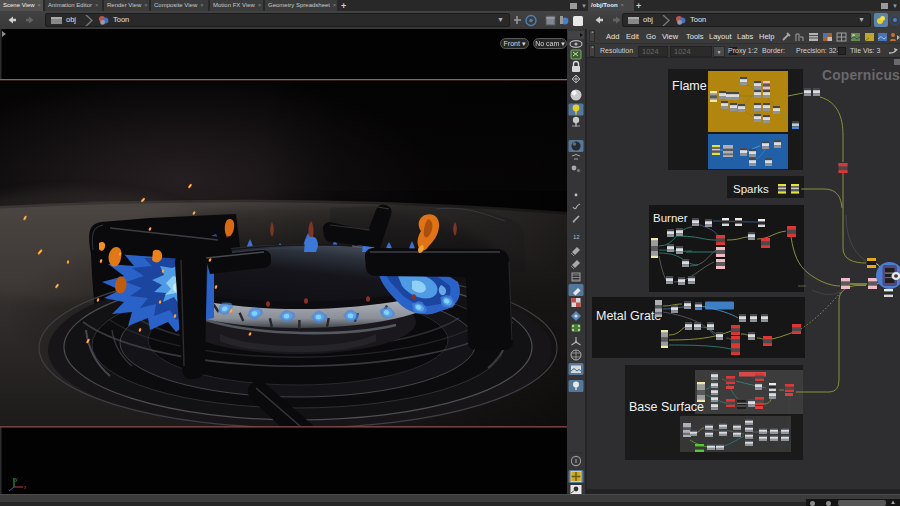 This screenshot has width=900, height=506. I want to click on svg-text: Flame, so click(690, 86).